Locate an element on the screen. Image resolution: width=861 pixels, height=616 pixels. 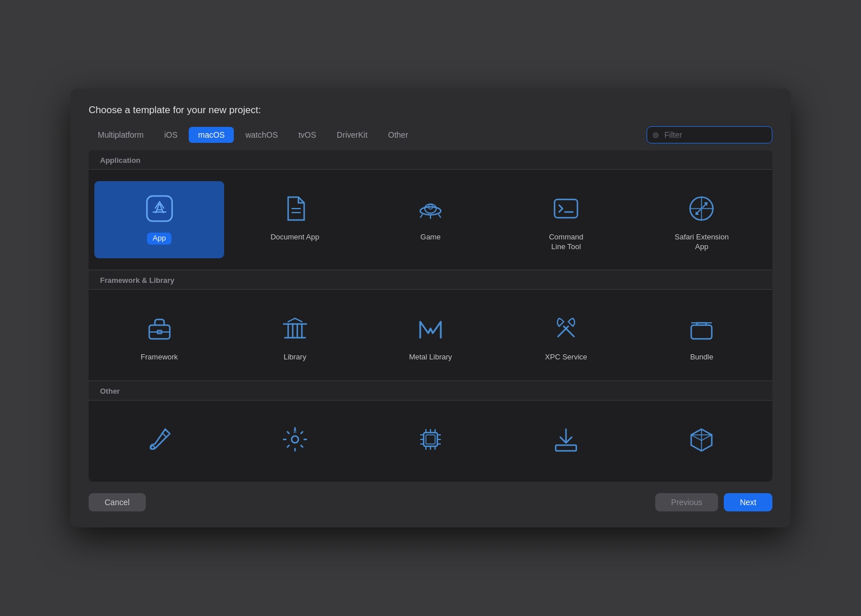
library-label: Library is located at coordinates (295, 358).